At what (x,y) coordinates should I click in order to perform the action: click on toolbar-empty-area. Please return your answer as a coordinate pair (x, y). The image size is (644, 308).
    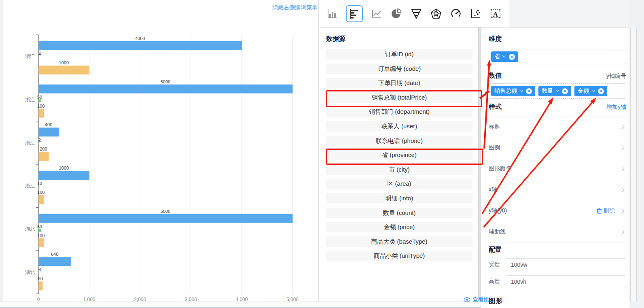
    Looking at the image, I should click on (570, 14).